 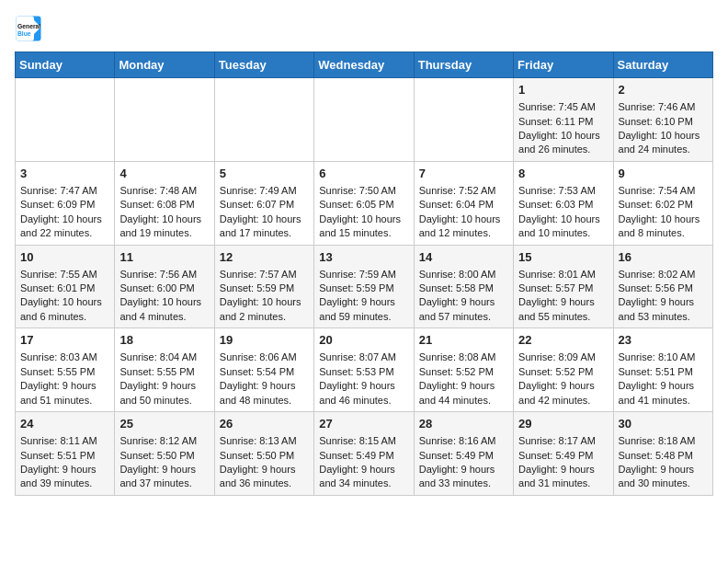 What do you see at coordinates (563, 370) in the screenshot?
I see `day-cell: 22Sunrise: 8:09 AMSunset: 5:52 PMDayligh…` at bounding box center [563, 370].